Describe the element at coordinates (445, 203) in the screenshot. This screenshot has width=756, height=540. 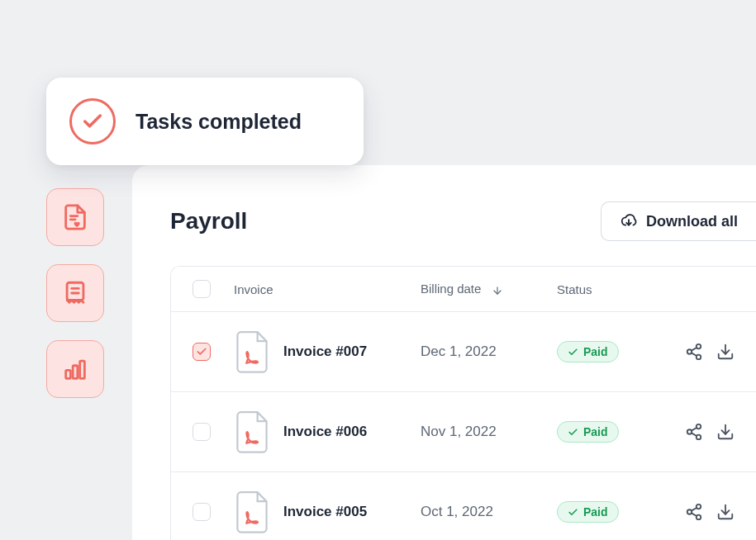
I see `panel-header: Payroll Download all` at that location.